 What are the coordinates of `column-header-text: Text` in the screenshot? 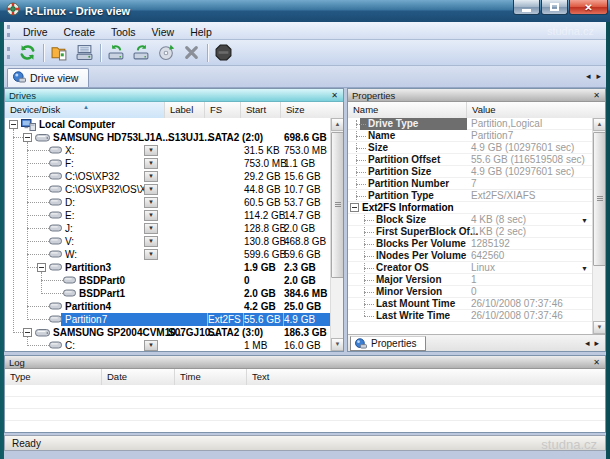 It's located at (426, 377).